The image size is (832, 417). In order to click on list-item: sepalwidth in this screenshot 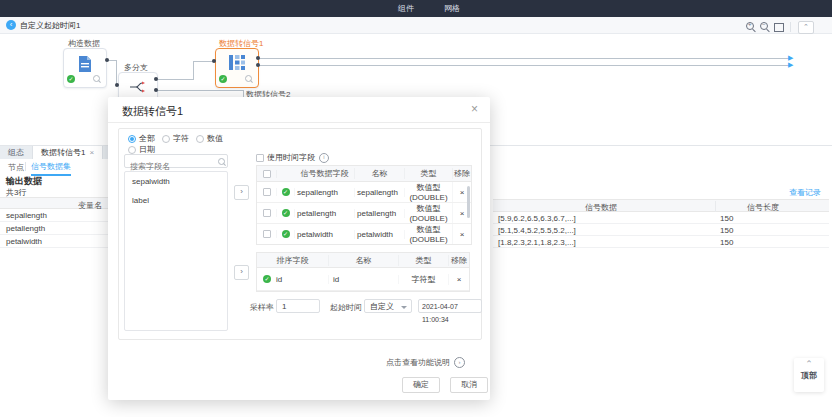, I will do `click(176, 182)`.